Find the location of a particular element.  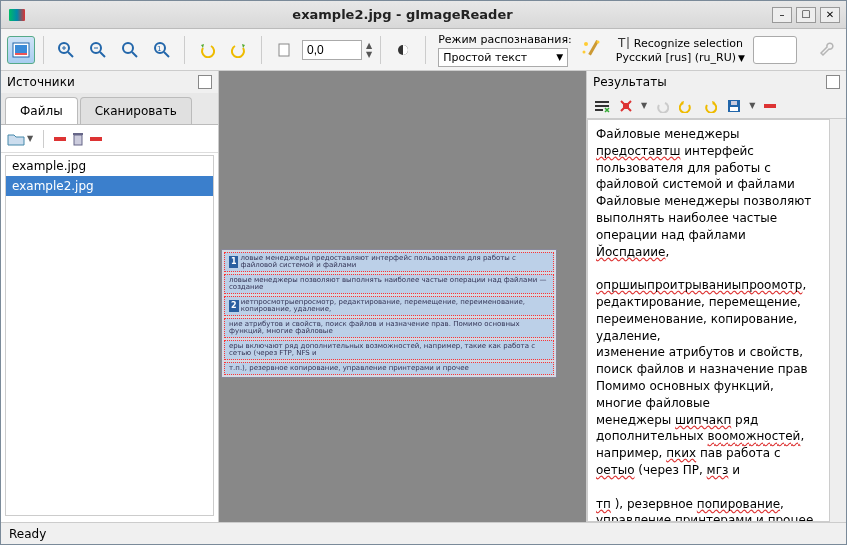

wrench-icon is located at coordinates (826, 50).